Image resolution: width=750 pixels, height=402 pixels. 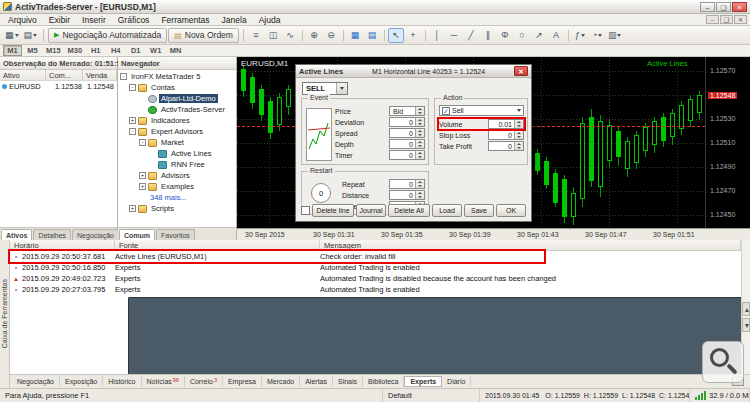 I want to click on timeframe-button: M15, so click(x=54, y=50).